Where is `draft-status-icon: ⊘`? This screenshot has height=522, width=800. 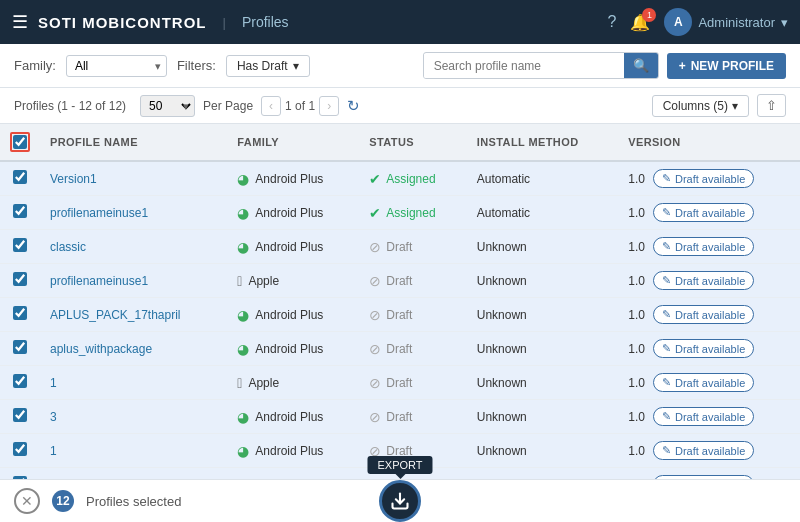
draft-status-icon: ⊘ is located at coordinates (375, 247).